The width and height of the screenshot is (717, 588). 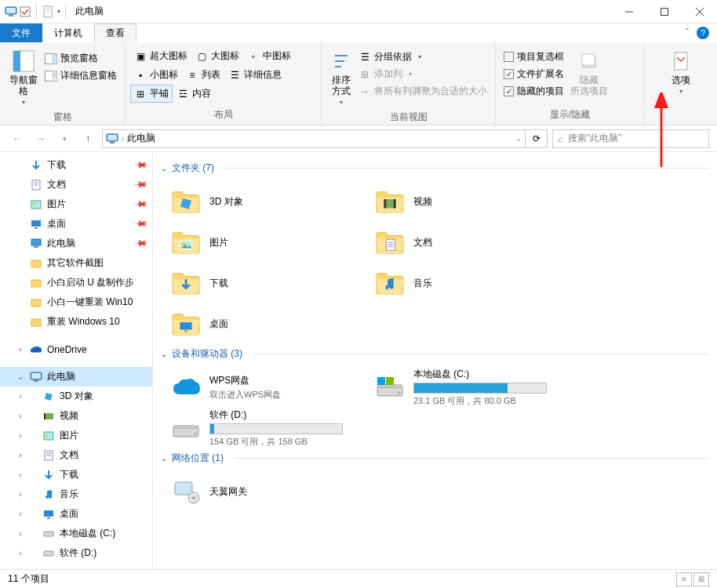 What do you see at coordinates (261, 283) in the screenshot?
I see `folder-item: 下载` at bounding box center [261, 283].